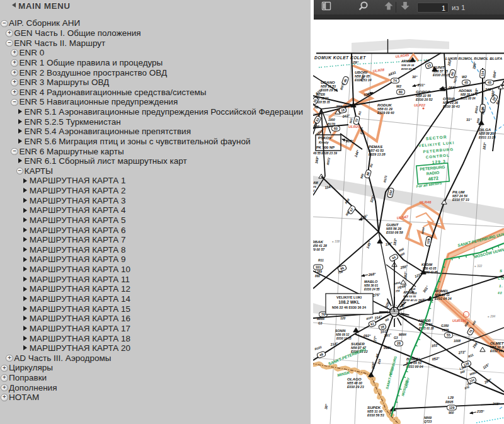  Describe the element at coordinates (355, 383) in the screenshot. I see `svg-text: N55 48 00` at that location.